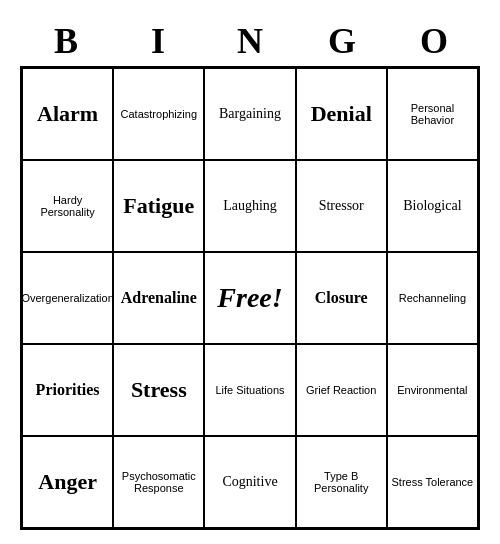  I want to click on bingo-cell-1: Catastrophizing, so click(158, 114).